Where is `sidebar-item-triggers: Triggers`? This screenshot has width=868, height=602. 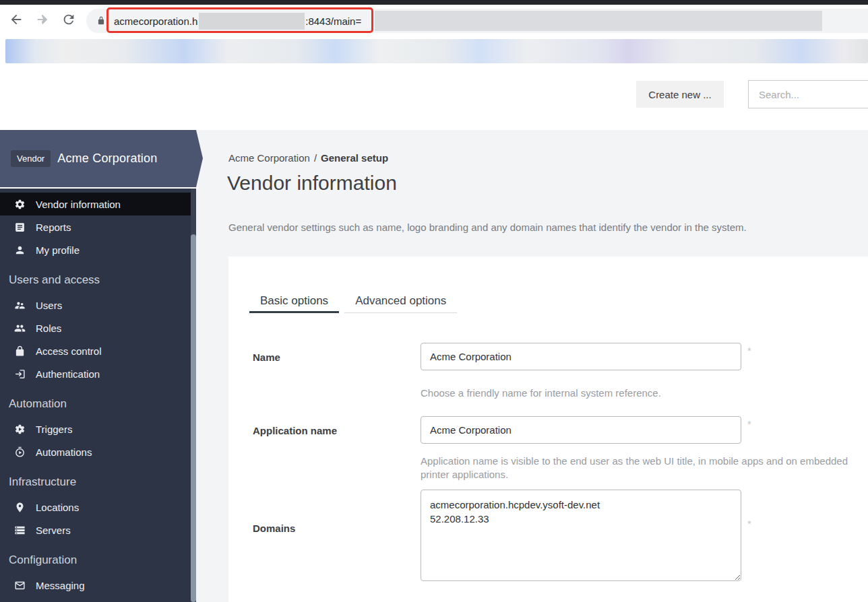 sidebar-item-triggers: Triggers is located at coordinates (96, 429).